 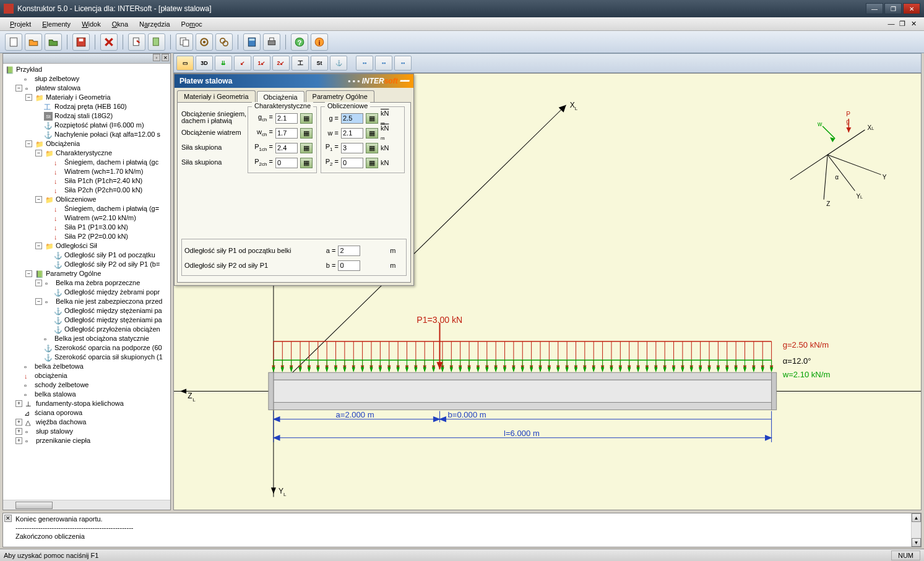 What do you see at coordinates (97, 98) in the screenshot?
I see `tree-item: −📁Materiały i Geometria` at bounding box center [97, 98].